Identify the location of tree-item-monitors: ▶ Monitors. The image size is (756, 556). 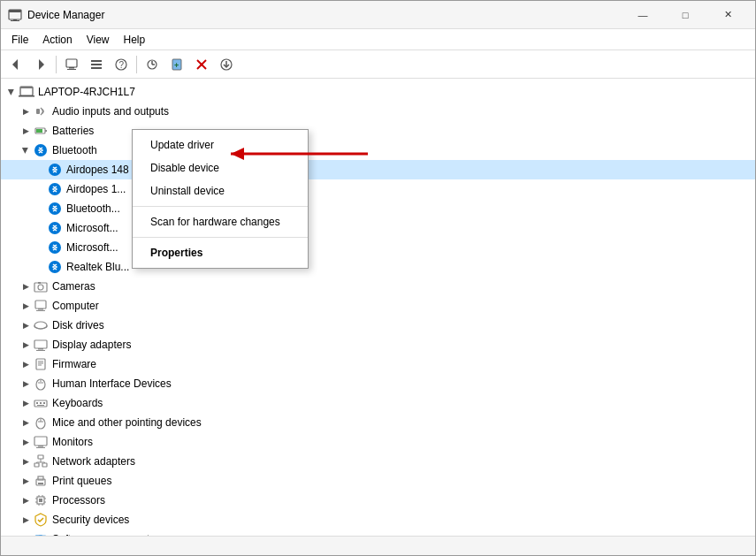
(378, 442).